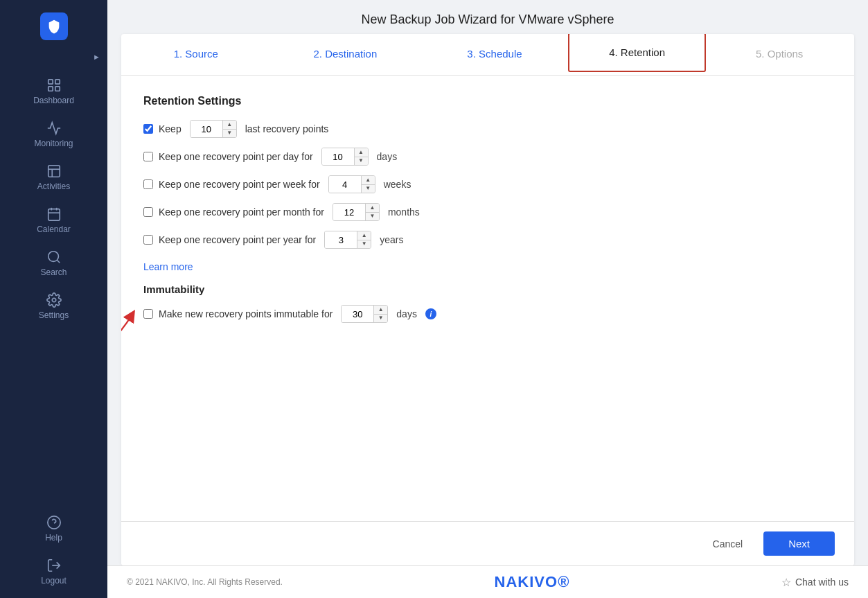 The width and height of the screenshot is (868, 598). I want to click on per-day-unit: days, so click(387, 157).